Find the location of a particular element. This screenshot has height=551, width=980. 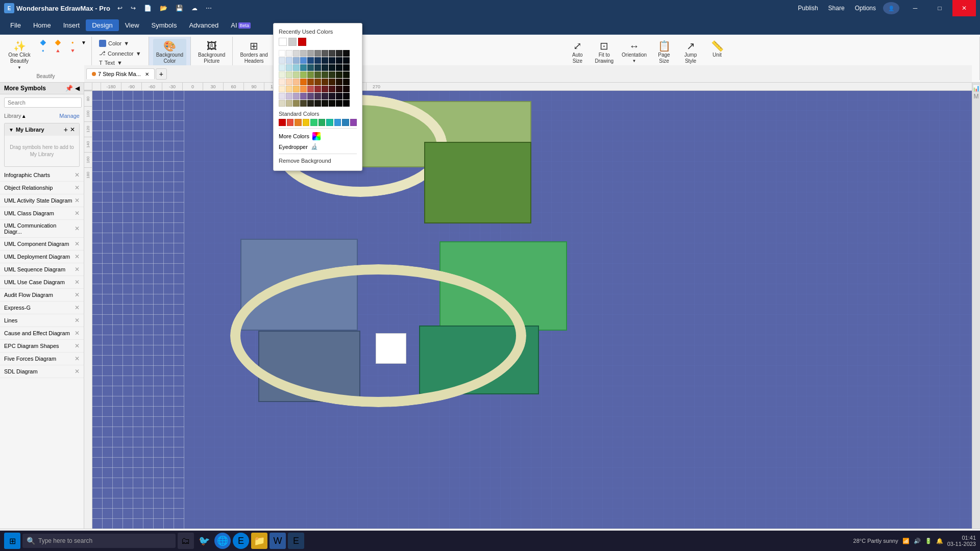

beautify-style-6: 🔻 is located at coordinates (72, 51).